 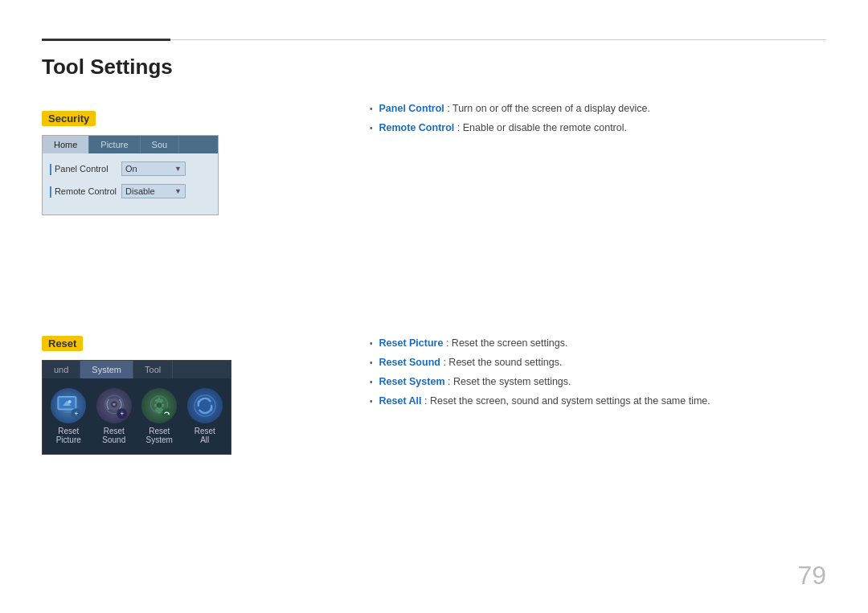 What do you see at coordinates (542, 128) in the screenshot?
I see `remote-control-desc-body: : Enable or disable the remote control.` at bounding box center [542, 128].